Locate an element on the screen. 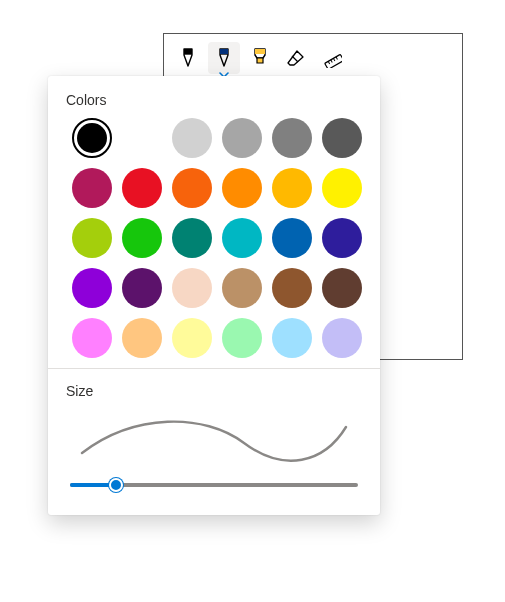  stroke-curve-icon is located at coordinates (214, 438).